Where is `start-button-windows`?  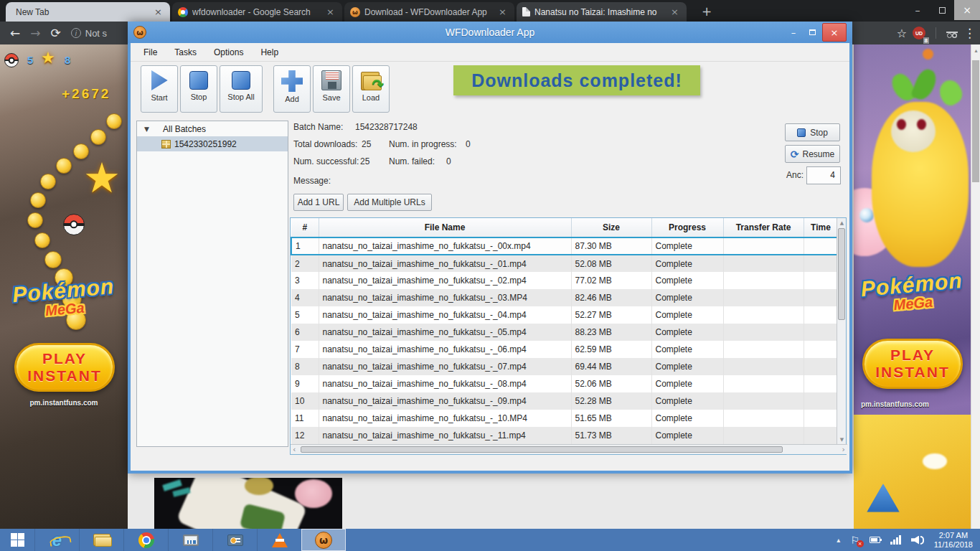 start-button-windows is located at coordinates (17, 540).